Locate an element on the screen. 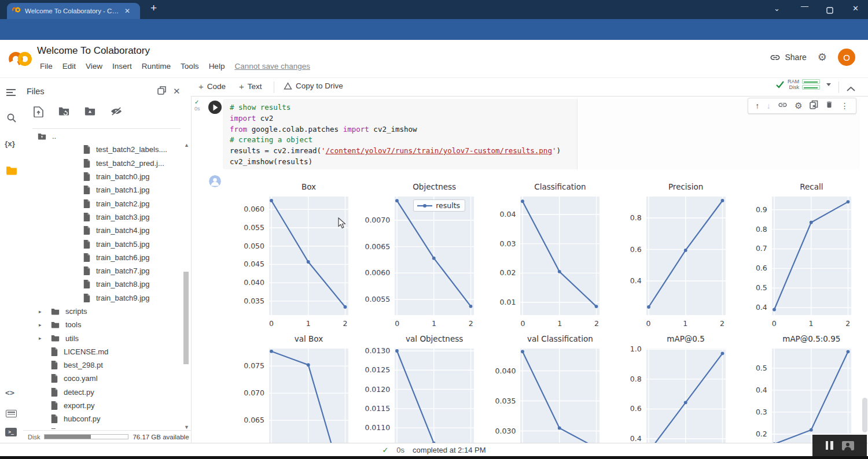 This screenshot has height=459, width=868. y-tick-label: 0.0125 is located at coordinates (374, 370).